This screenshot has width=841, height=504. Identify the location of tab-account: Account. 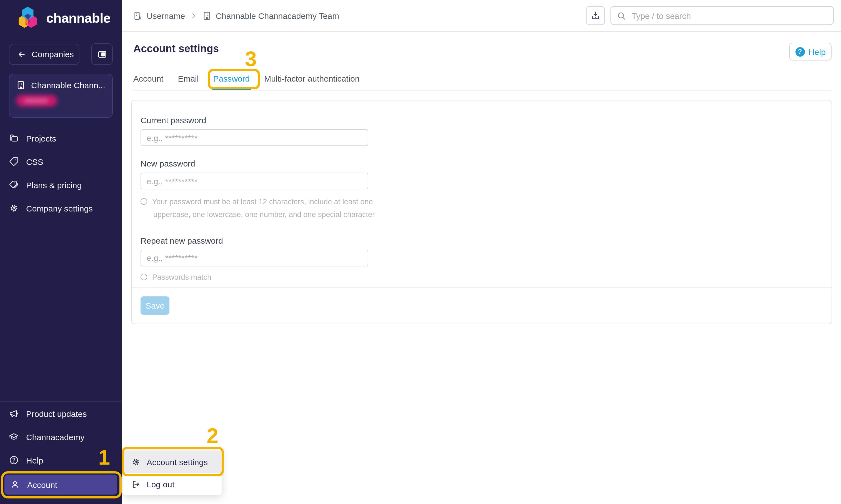
(148, 78).